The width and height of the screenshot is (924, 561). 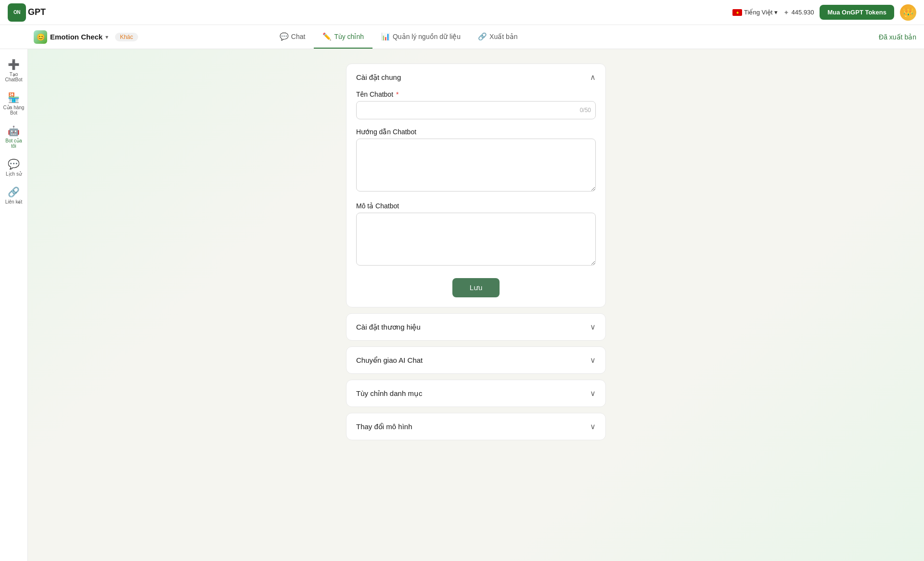 I want to click on field-bot-name: Tên Chatbot * 0/50, so click(x=476, y=105).